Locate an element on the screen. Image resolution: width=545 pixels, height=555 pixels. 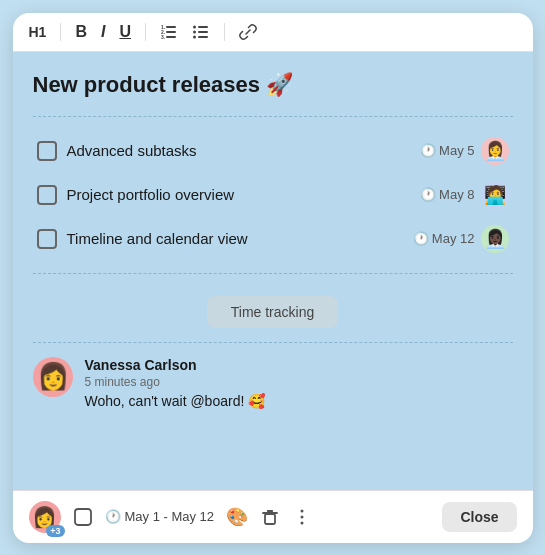
comment-text: Woho, can't wait @board! 🥰 is located at coordinates (176, 401).